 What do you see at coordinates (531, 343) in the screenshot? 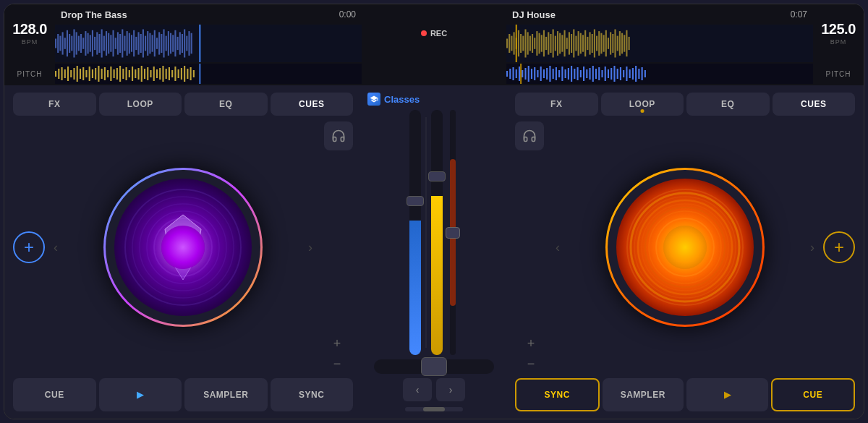
I see `pitch-plus-right: +` at bounding box center [531, 343].